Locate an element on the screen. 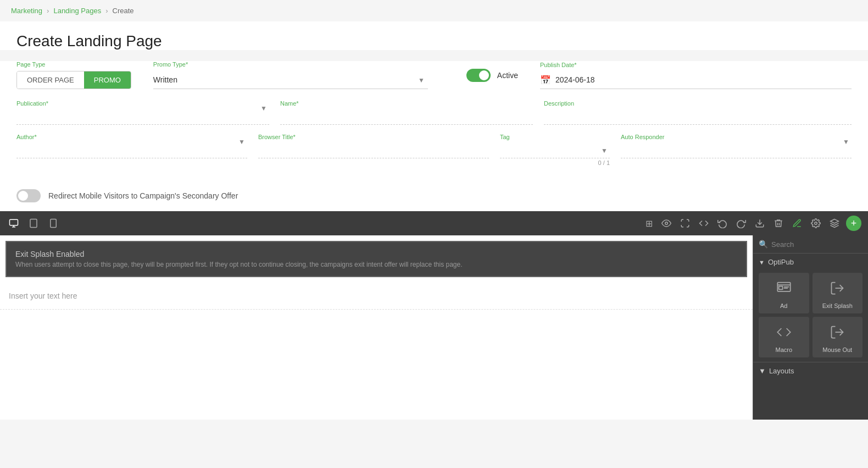 This screenshot has height=468, width=868. tag-label: Tag is located at coordinates (555, 137).